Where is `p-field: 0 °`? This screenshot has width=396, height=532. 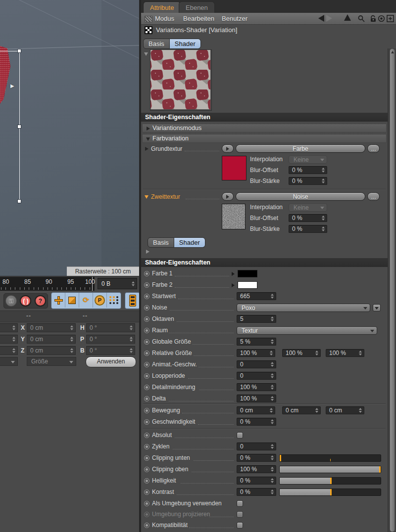
p-field: 0 ° is located at coordinates (111, 339).